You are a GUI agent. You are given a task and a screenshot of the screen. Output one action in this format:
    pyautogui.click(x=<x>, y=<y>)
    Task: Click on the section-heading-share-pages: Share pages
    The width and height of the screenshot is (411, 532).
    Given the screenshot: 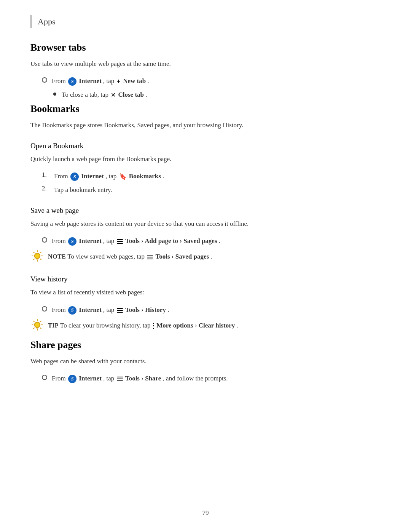 What is the action you would take?
    pyautogui.click(x=206, y=345)
    